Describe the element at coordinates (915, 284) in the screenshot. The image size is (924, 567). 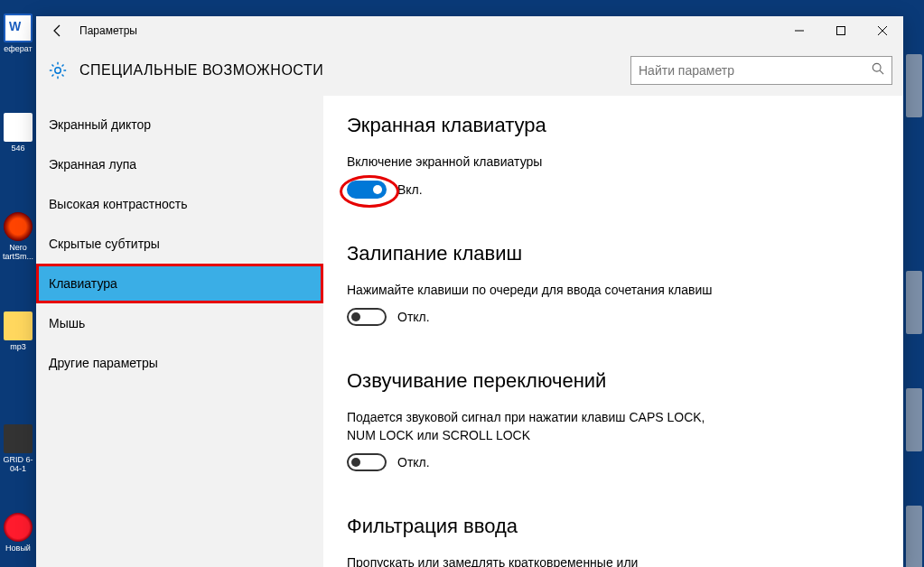
I see `desktop-right-icons` at that location.